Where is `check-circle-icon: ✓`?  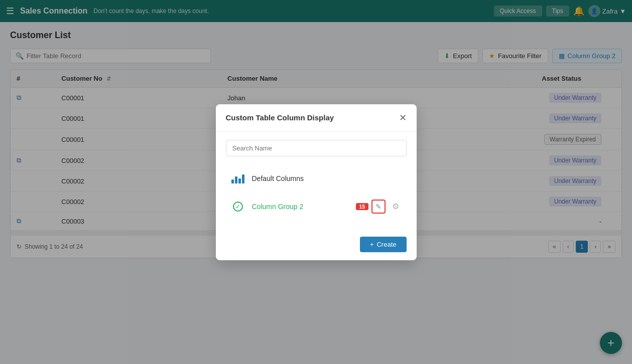
check-circle-icon: ✓ is located at coordinates (238, 207).